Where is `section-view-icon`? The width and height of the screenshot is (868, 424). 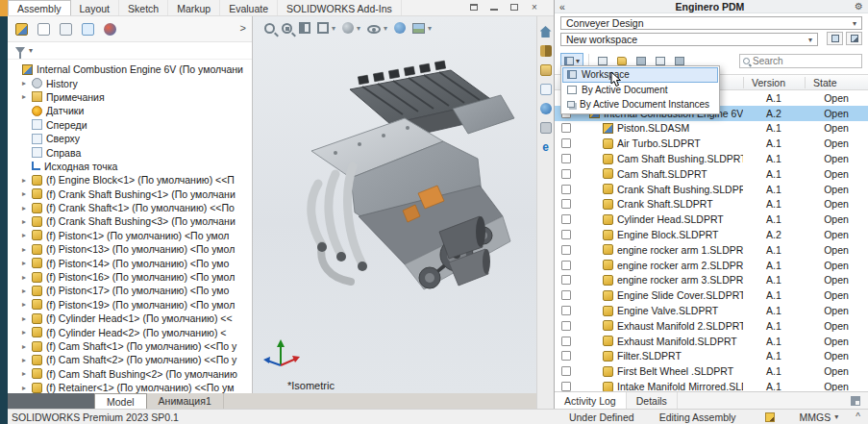 section-view-icon is located at coordinates (305, 28).